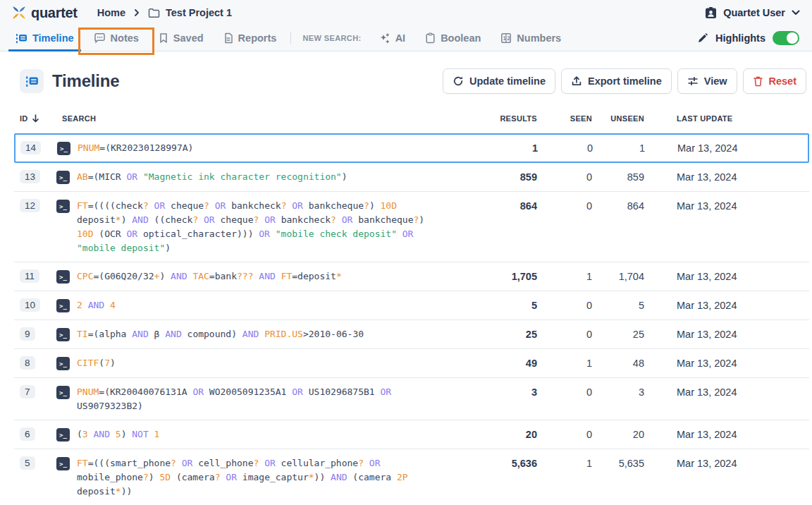 The image size is (812, 505). I want to click on new-search-label: NEW SEARCH:, so click(331, 38).